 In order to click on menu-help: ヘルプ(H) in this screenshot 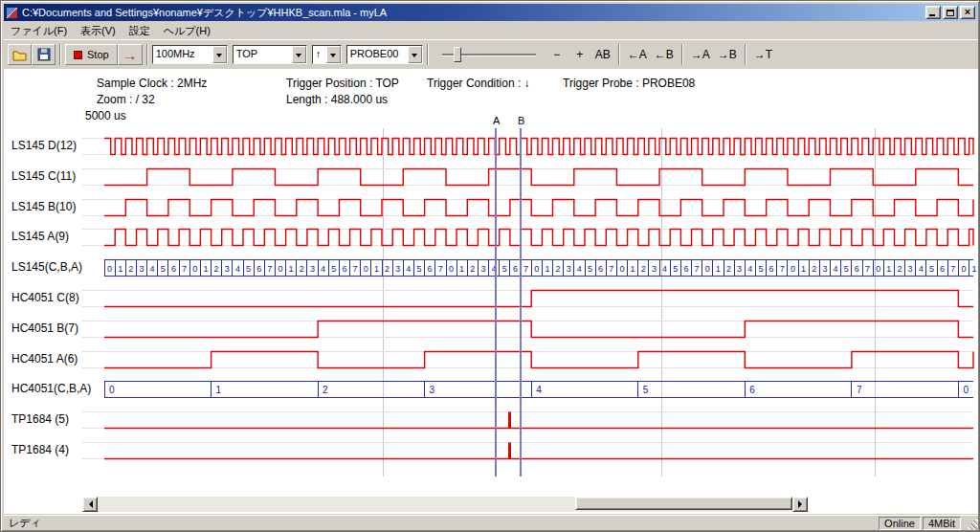, I will do `click(188, 31)`.